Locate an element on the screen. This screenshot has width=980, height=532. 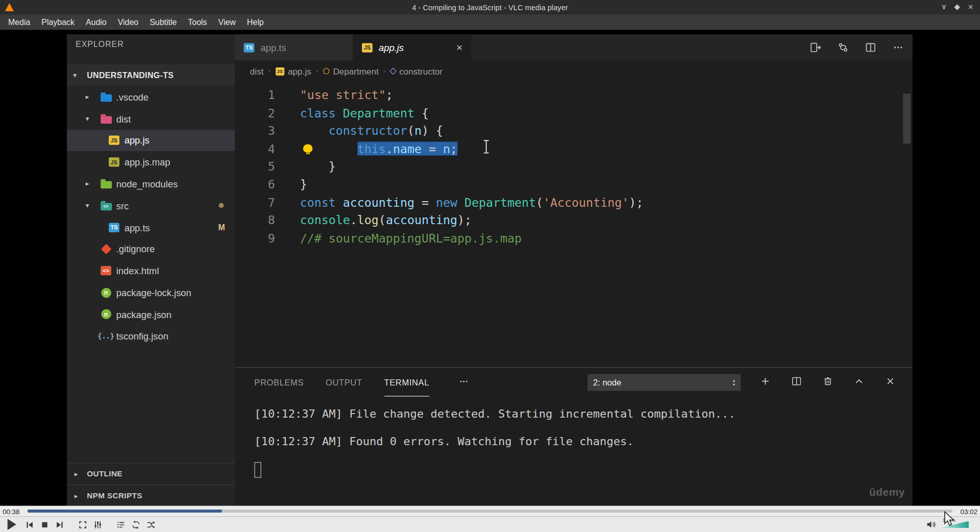
breadcrumb-item-app-js: JSapp.js is located at coordinates (293, 71).